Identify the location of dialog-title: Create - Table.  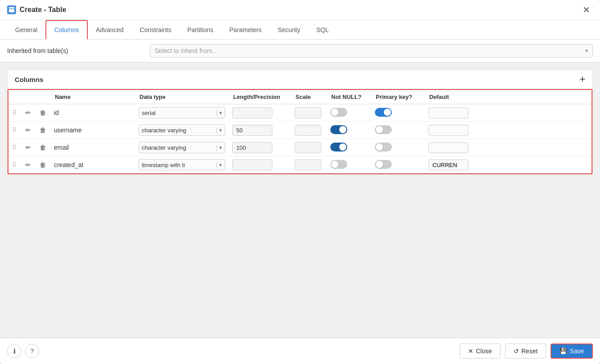
(43, 10).